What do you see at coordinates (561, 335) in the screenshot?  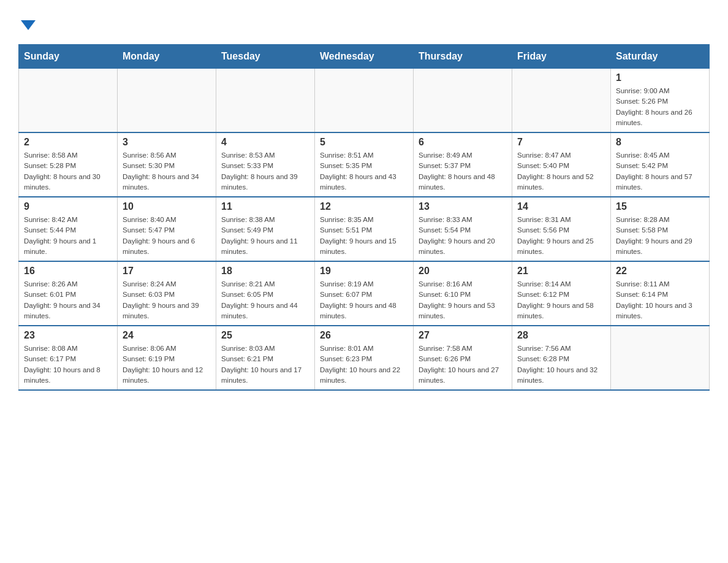 I see `day-number: 28` at bounding box center [561, 335].